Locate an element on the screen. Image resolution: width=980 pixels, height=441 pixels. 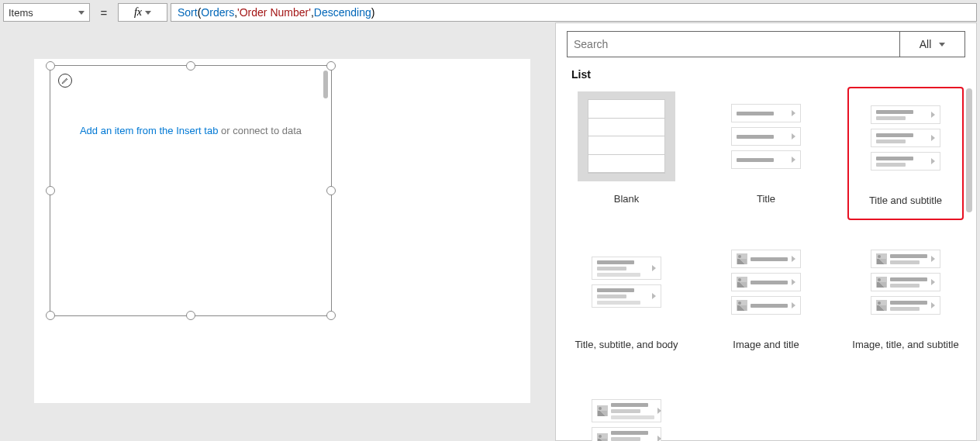
layout-tile-blank: Blank is located at coordinates (626, 153).